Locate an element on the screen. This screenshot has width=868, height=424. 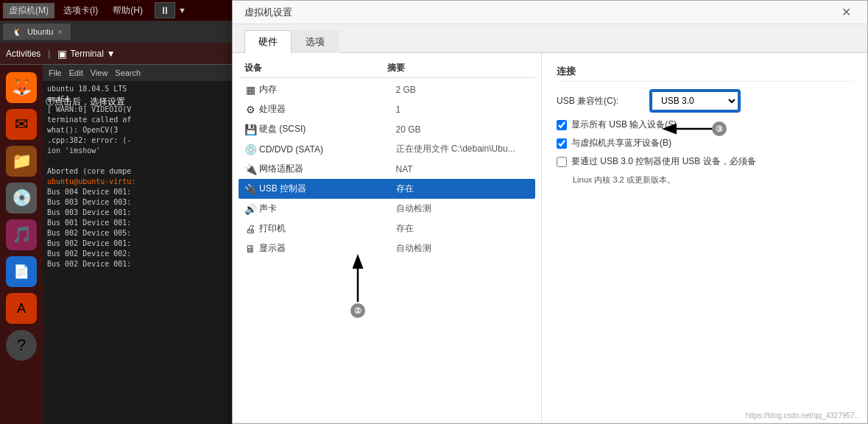
sound-summary: 自动检测 is located at coordinates (465, 209).